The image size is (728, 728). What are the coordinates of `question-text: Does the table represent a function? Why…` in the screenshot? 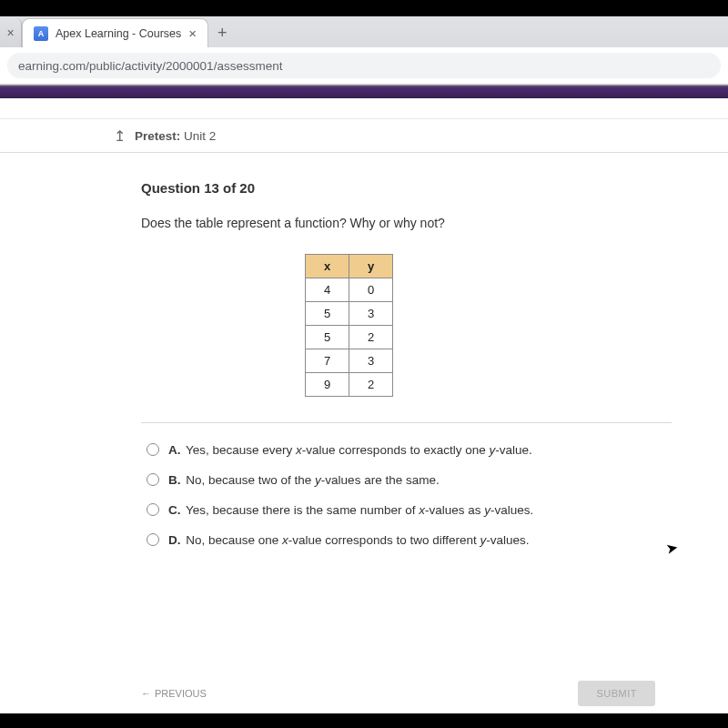 It's located at (435, 223).